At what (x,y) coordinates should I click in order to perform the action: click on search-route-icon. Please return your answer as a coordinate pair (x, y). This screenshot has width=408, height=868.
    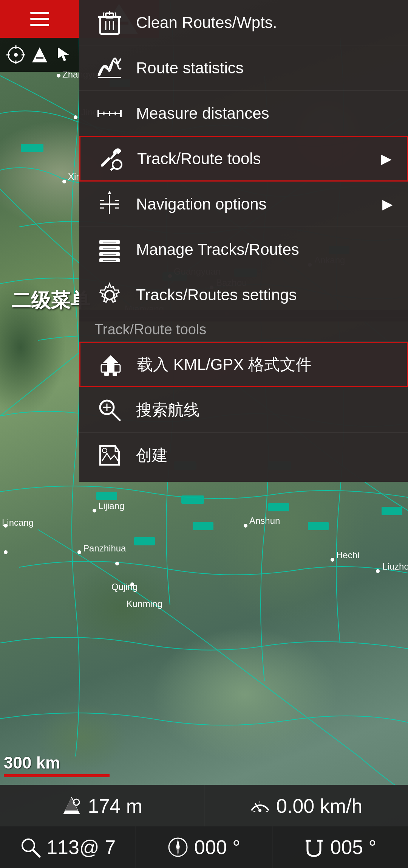
    Looking at the image, I should click on (110, 410).